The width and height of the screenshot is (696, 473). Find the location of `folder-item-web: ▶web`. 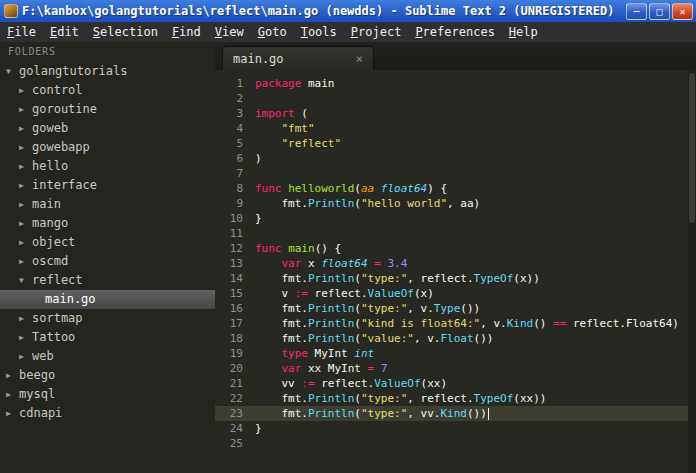

folder-item-web: ▶web is located at coordinates (108, 356).